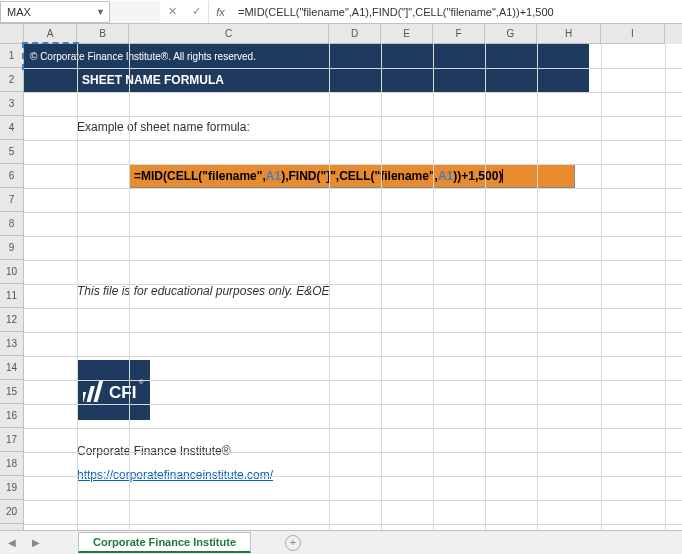  Describe the element at coordinates (154, 451) in the screenshot. I see `company-name: Corporate Finance Institute®` at that location.